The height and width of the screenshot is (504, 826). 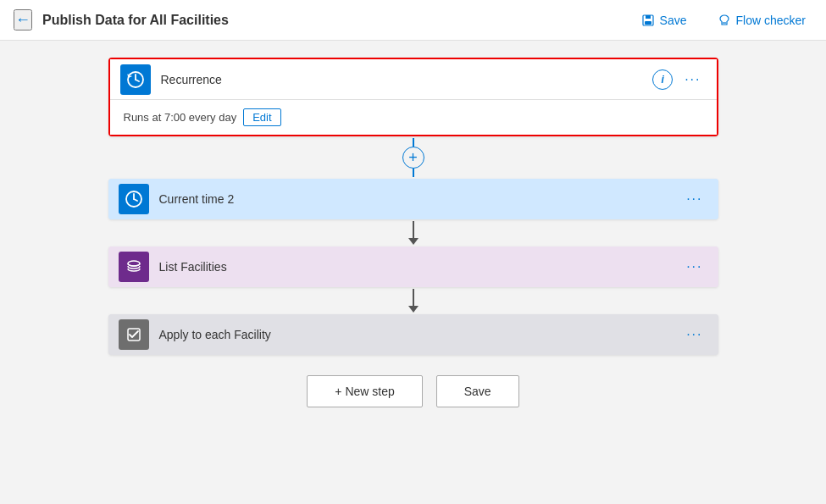 I want to click on flow-checker-button: Flow checker, so click(x=762, y=20).